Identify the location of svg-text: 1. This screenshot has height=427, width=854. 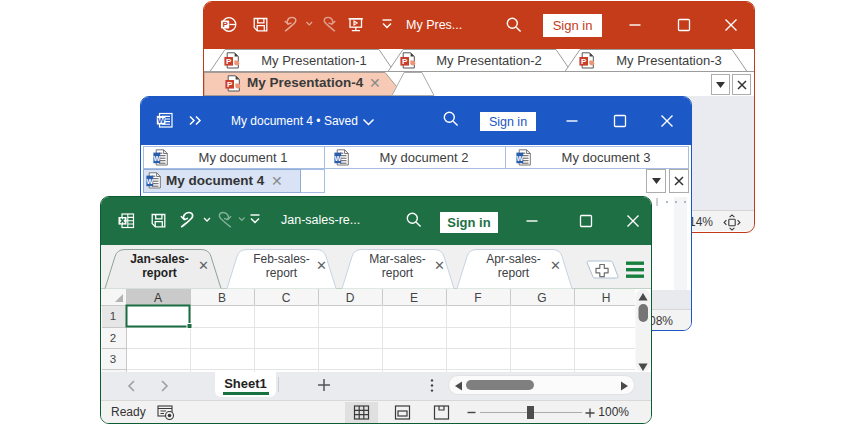
(113, 316).